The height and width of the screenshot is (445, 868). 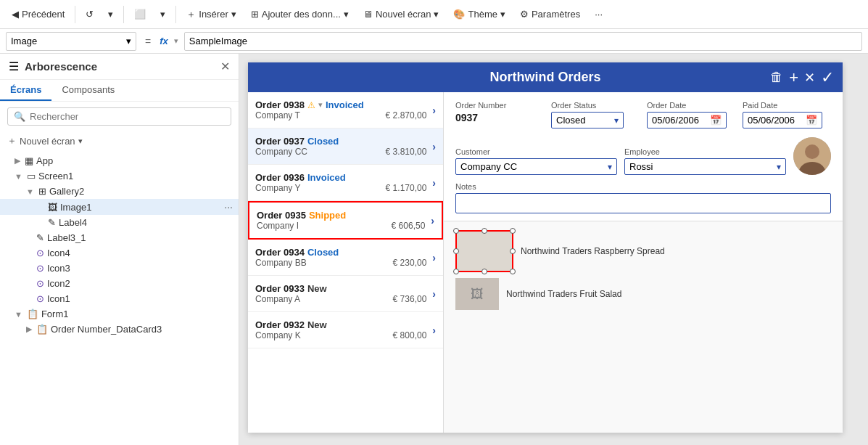 What do you see at coordinates (777, 77) in the screenshot?
I see `delete-button: 🗑` at bounding box center [777, 77].